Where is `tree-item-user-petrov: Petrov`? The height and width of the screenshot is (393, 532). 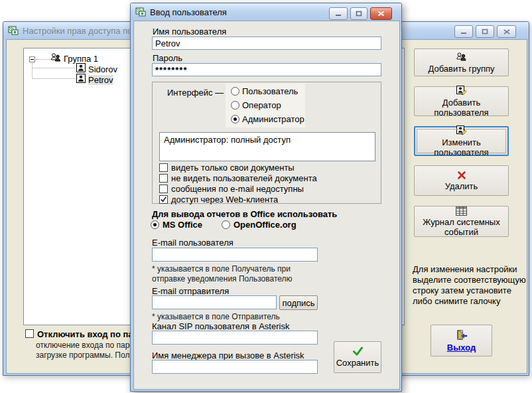
tree-item-user-petrov: Petrov is located at coordinates (101, 80).